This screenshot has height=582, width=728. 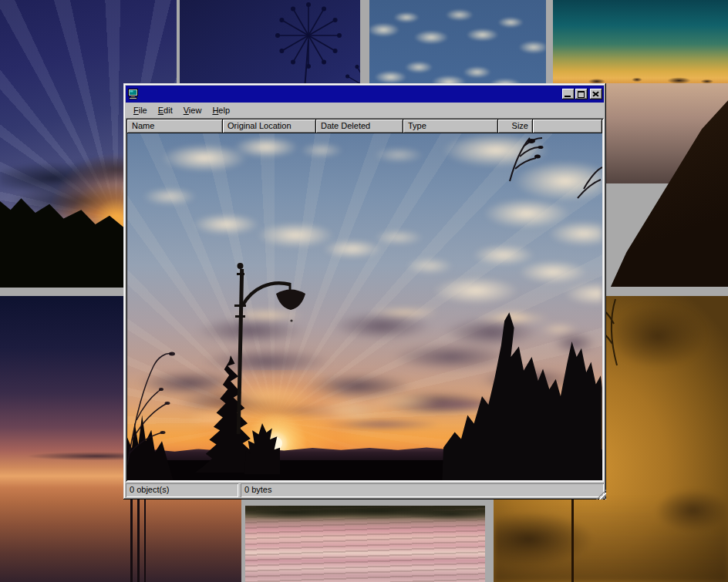 What do you see at coordinates (133, 94) in the screenshot?
I see `computer-icon` at bounding box center [133, 94].